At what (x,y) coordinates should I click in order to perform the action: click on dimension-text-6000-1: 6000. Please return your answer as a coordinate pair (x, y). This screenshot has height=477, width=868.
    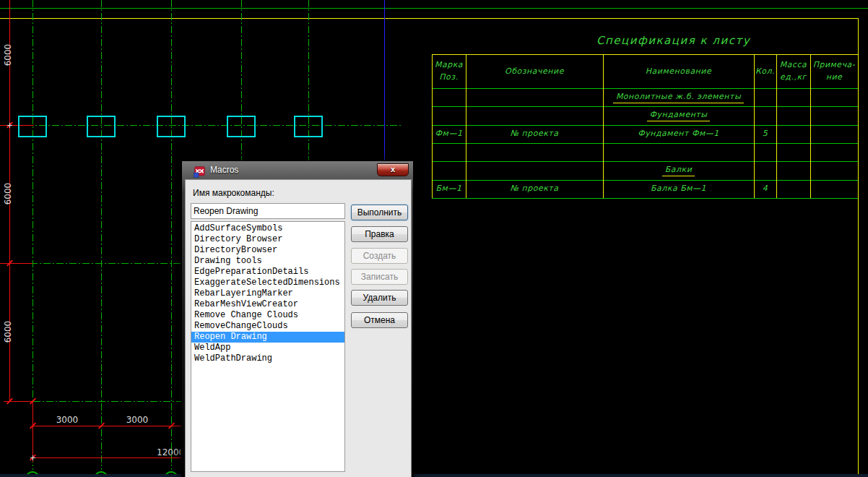
    Looking at the image, I should click on (8, 55).